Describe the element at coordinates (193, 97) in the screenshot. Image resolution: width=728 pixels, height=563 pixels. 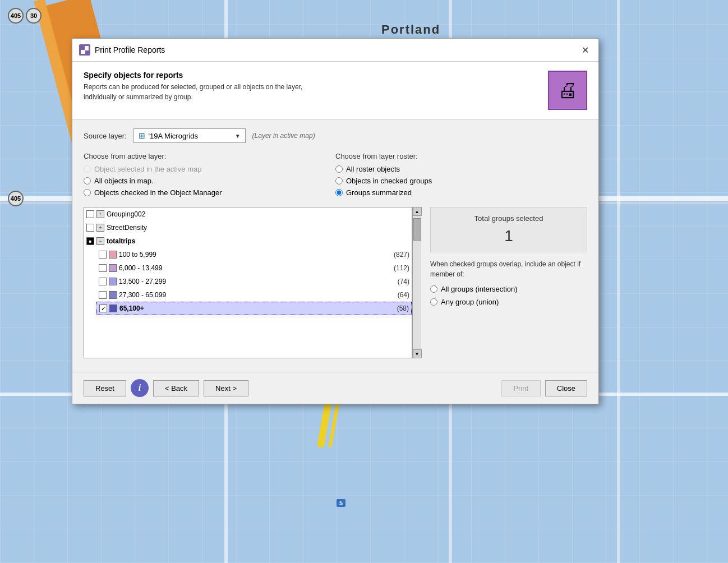
I see `header-desc-line2: individually or summarized by group.` at that location.